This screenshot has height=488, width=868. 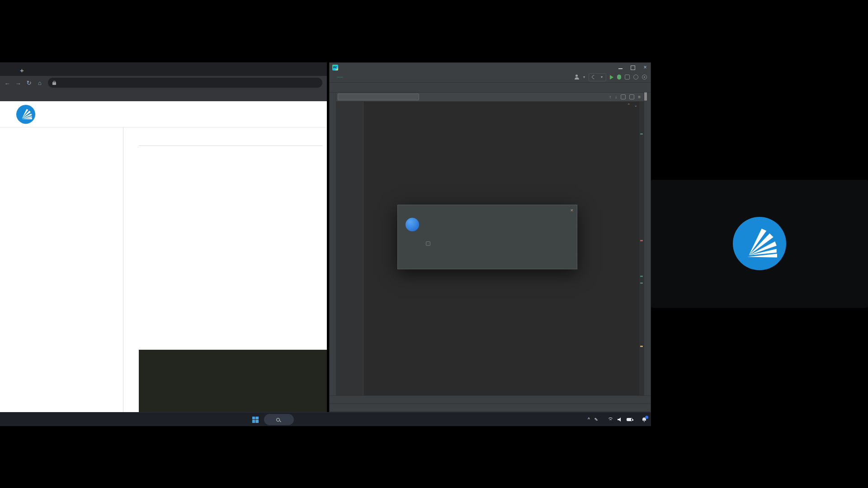 What do you see at coordinates (636, 77) in the screenshot?
I see `search-everywhere-icon` at bounding box center [636, 77].